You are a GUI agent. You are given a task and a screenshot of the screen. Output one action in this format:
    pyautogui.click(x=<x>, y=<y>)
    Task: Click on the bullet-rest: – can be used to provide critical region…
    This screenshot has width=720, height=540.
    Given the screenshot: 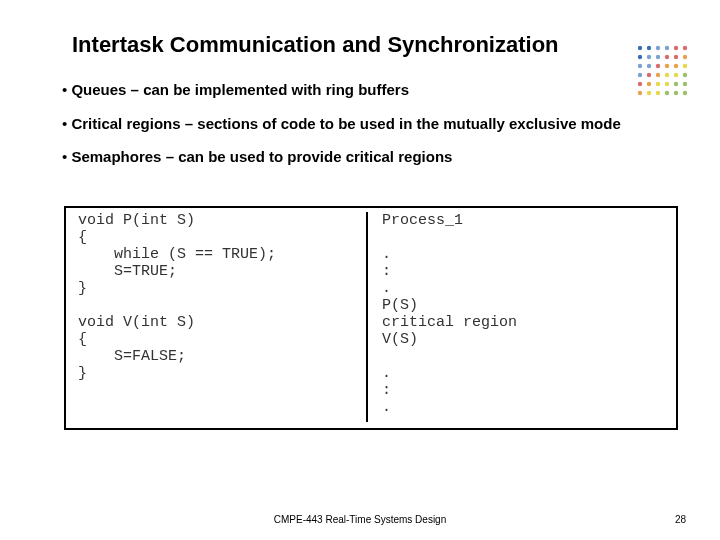 What is the action you would take?
    pyautogui.click(x=306, y=156)
    